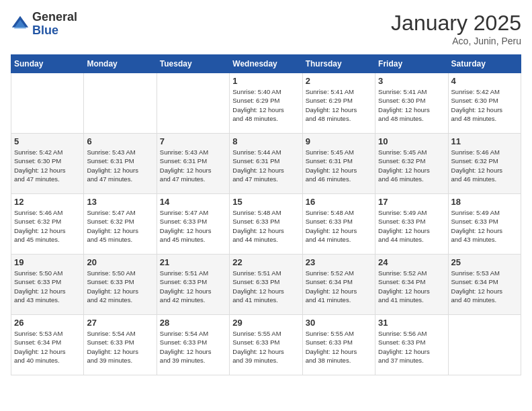 The width and height of the screenshot is (532, 411). Describe the element at coordinates (266, 285) in the screenshot. I see `calendar-cell: 22Sunrise: 5:51 AM Sunset: 6:33 PM Dayli…` at that location.